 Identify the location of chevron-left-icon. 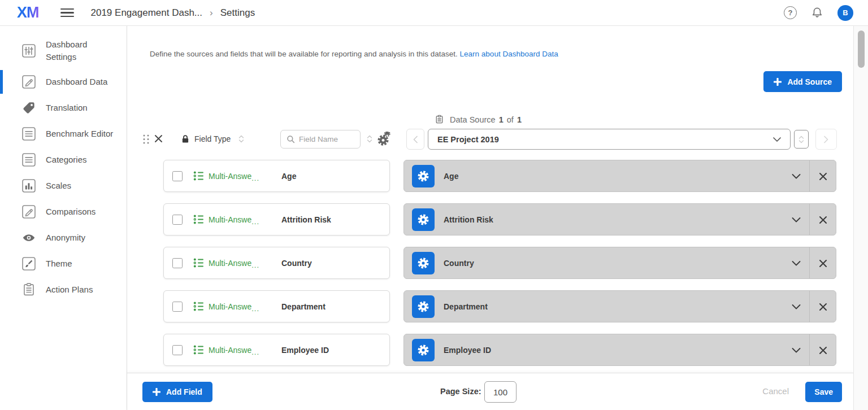
(415, 139).